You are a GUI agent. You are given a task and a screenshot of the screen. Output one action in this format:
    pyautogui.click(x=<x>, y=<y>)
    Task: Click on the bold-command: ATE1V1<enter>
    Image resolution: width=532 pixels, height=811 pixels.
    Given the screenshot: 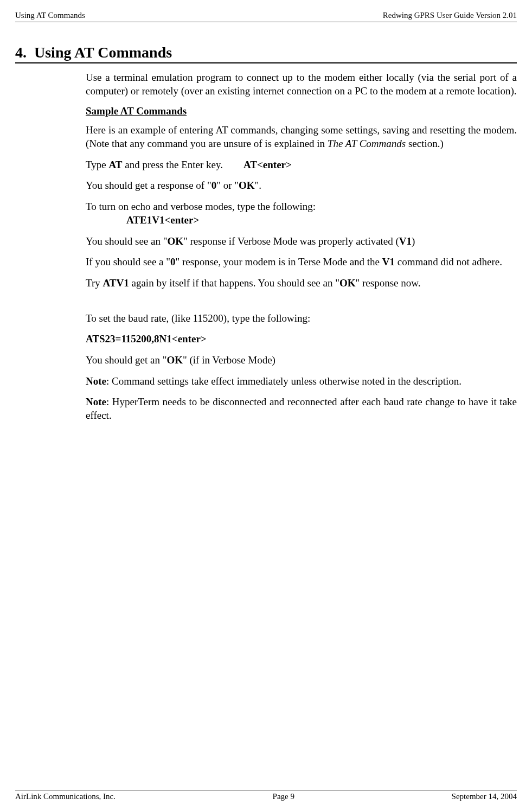 What is the action you would take?
    pyautogui.click(x=163, y=220)
    